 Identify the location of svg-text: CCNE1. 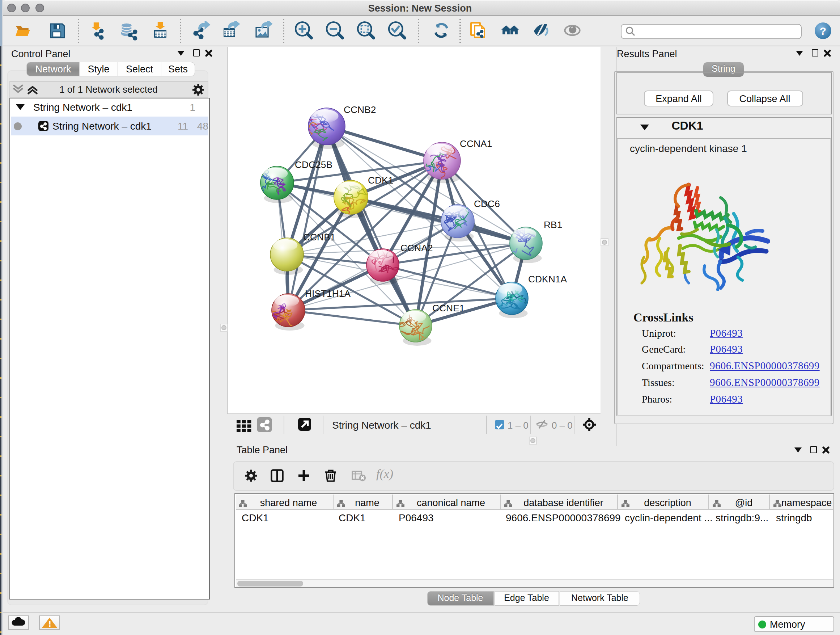
(448, 308).